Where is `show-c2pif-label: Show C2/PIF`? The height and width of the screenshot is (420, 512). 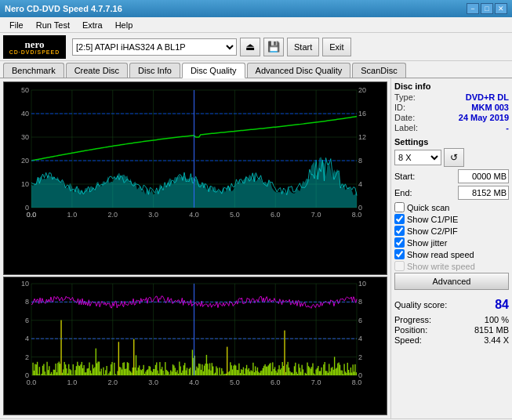 show-c2pif-label: Show C2/PIF is located at coordinates (433, 231).